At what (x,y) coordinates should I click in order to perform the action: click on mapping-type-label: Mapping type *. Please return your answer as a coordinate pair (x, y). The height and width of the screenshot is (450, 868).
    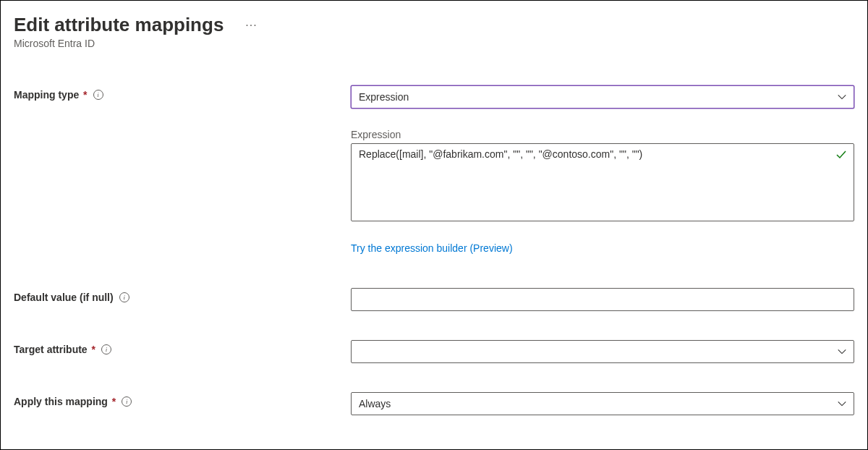
    Looking at the image, I should click on (51, 95).